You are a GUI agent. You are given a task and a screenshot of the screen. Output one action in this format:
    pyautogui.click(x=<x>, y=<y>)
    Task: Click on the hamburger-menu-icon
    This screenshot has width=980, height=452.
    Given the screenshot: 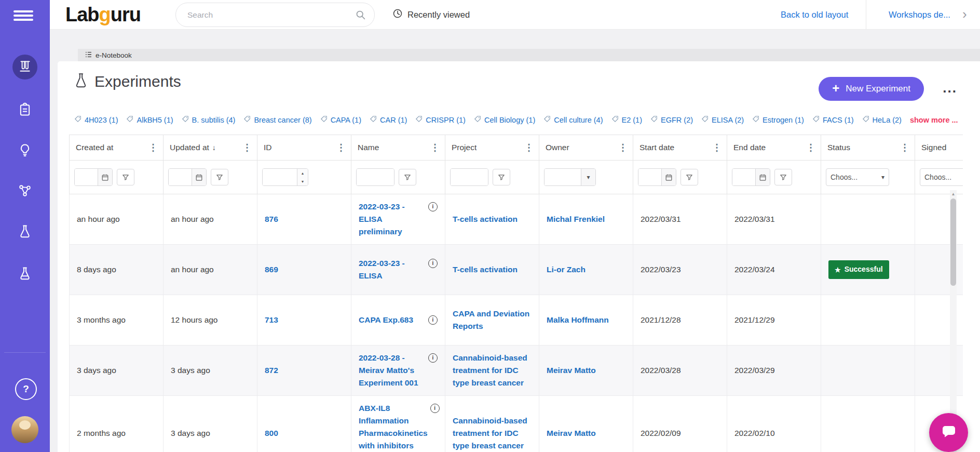 What is the action you would take?
    pyautogui.click(x=25, y=16)
    